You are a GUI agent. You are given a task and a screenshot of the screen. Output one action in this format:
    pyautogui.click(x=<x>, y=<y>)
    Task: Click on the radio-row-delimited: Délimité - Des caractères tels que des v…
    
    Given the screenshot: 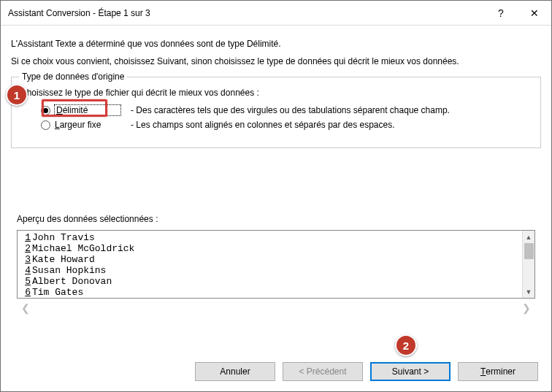 What is the action you would take?
    pyautogui.click(x=286, y=110)
    